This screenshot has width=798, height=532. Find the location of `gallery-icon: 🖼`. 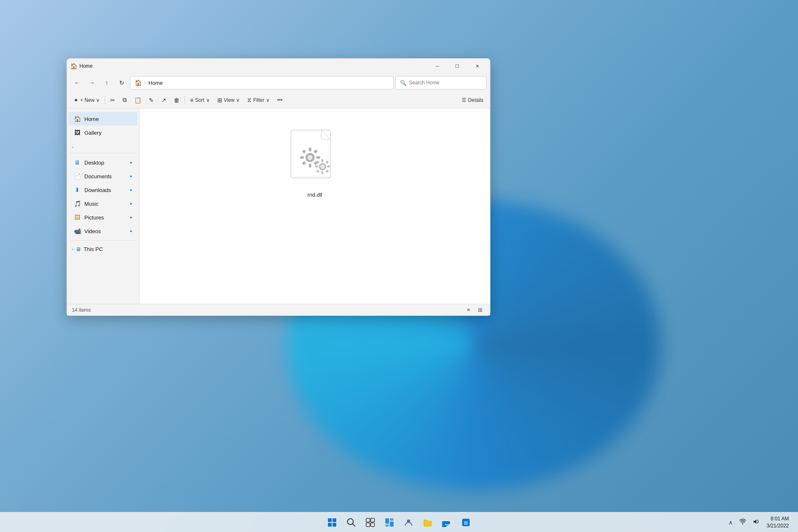

gallery-icon: 🖼 is located at coordinates (77, 133).